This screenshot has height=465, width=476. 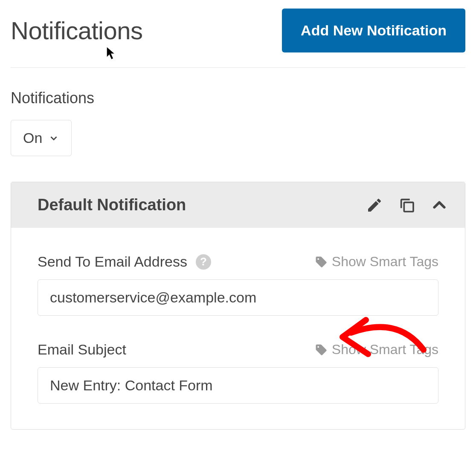 I want to click on duplicate-button, so click(x=407, y=205).